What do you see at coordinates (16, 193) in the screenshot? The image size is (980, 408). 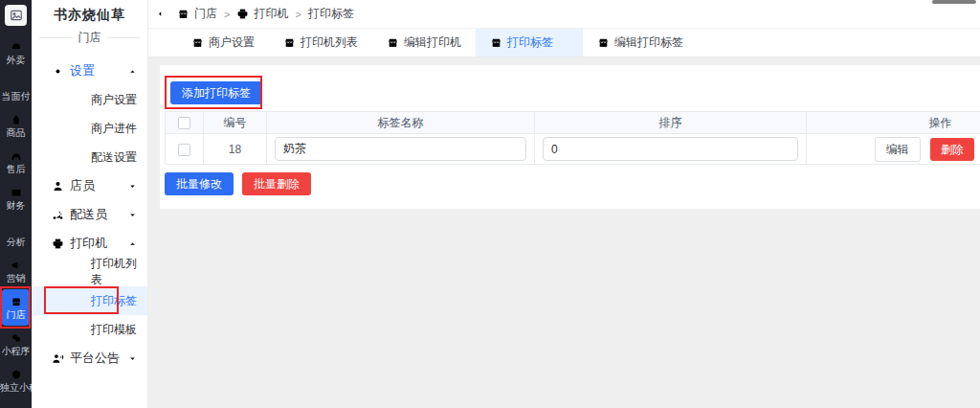 I see `wallet-icon` at bounding box center [16, 193].